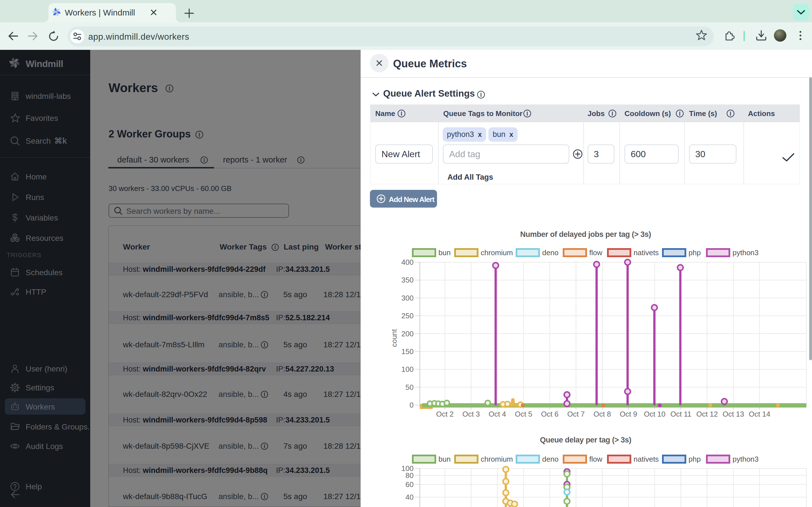  Describe the element at coordinates (681, 414) in the screenshot. I see `svg-text: Oct 11` at that location.